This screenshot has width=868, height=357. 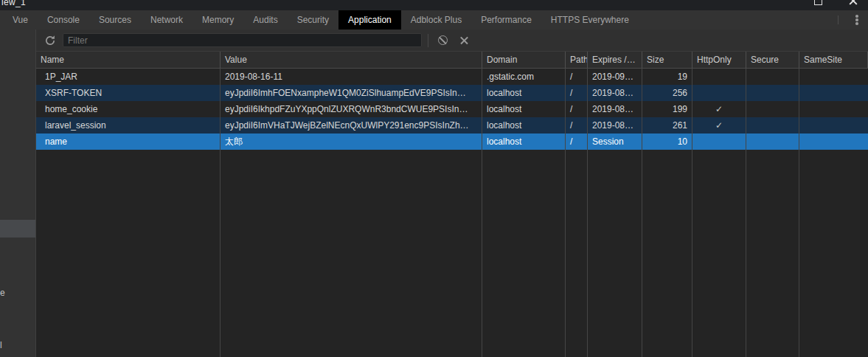 I want to click on column-header-domain: Domain, so click(x=524, y=60).